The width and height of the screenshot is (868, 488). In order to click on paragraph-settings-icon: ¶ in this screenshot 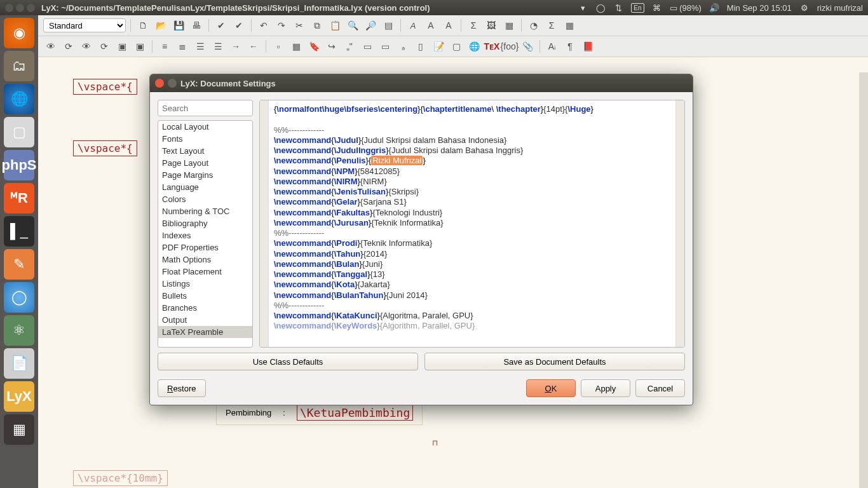, I will do `click(570, 46)`.